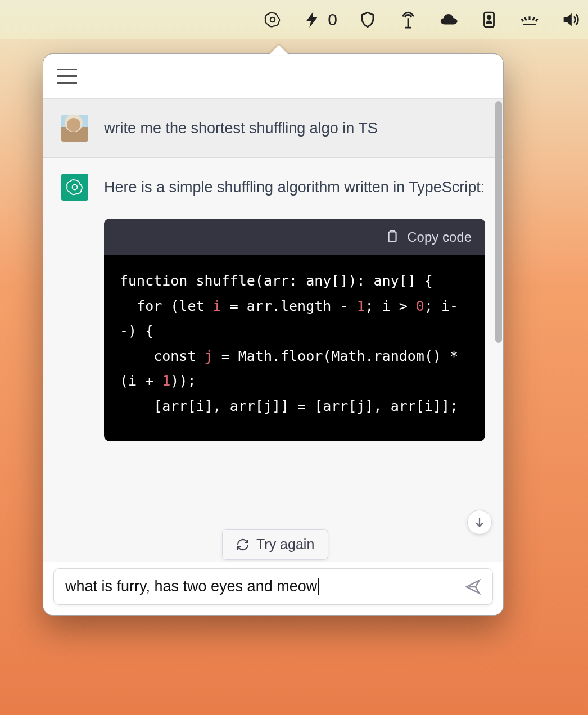 This screenshot has width=588, height=715. What do you see at coordinates (440, 237) in the screenshot?
I see `copy-code-label: Copy code` at bounding box center [440, 237].